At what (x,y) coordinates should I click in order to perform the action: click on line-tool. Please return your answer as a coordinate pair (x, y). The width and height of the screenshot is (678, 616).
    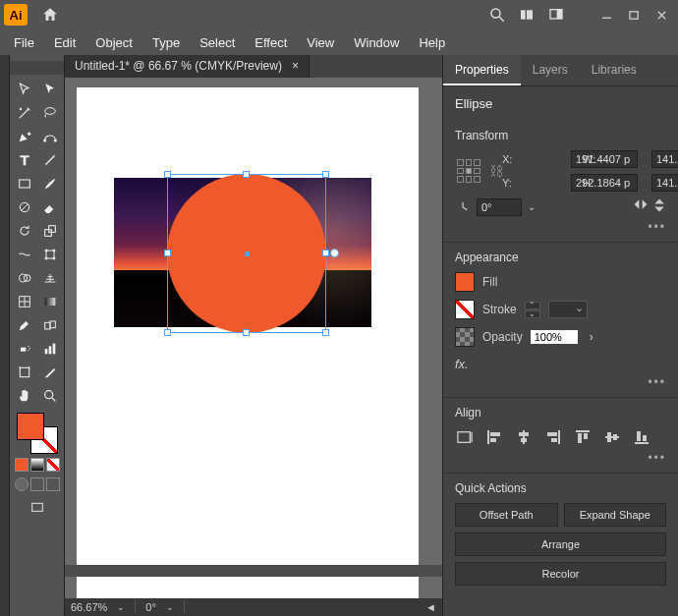
    Looking at the image, I should click on (50, 160).